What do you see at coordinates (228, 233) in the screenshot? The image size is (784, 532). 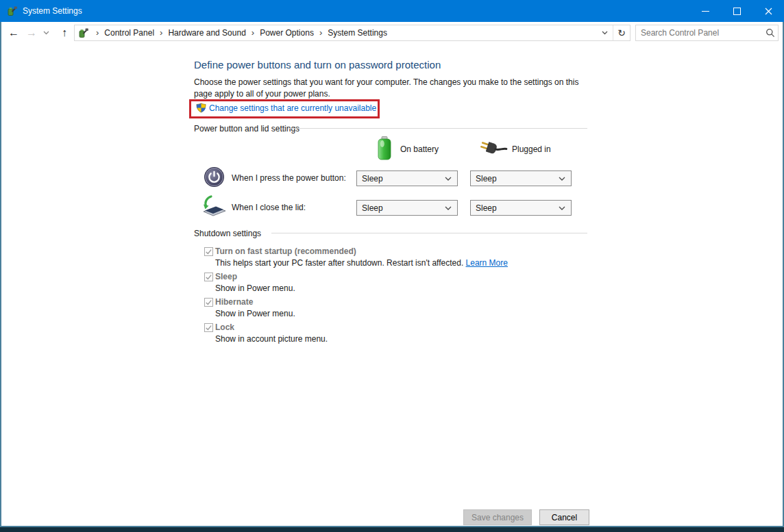 I see `shutdown-section-header: Shutdown settings` at bounding box center [228, 233].